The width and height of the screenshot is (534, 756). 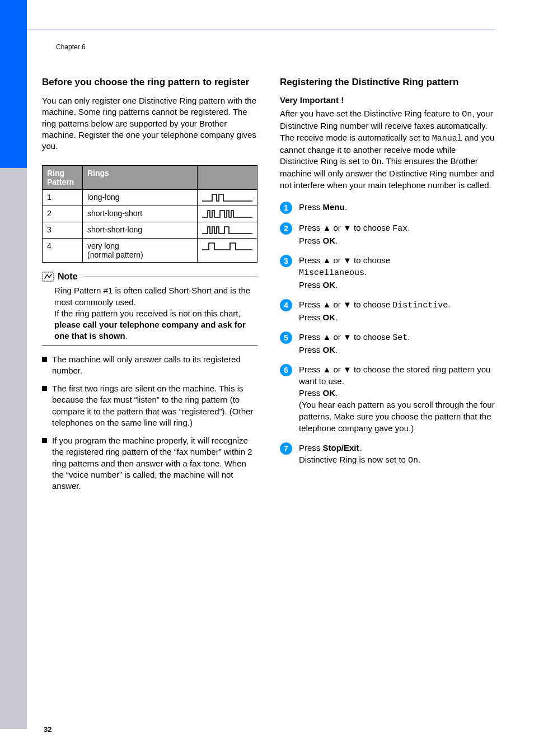 What do you see at coordinates (387, 82) in the screenshot?
I see `right-heading: Registering the Distinctive Ring pattern` at bounding box center [387, 82].